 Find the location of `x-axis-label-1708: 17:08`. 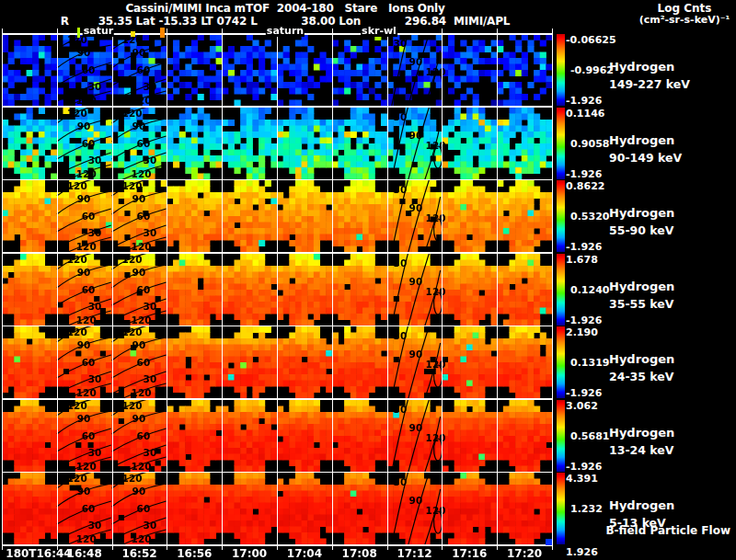

x-axis-label-1708: 17:08 is located at coordinates (360, 554).